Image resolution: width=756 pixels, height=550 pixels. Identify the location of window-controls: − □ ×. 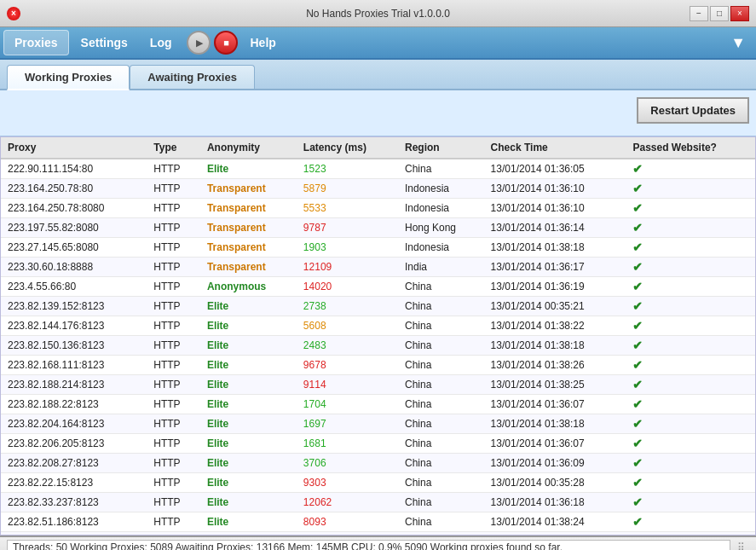
(719, 14).